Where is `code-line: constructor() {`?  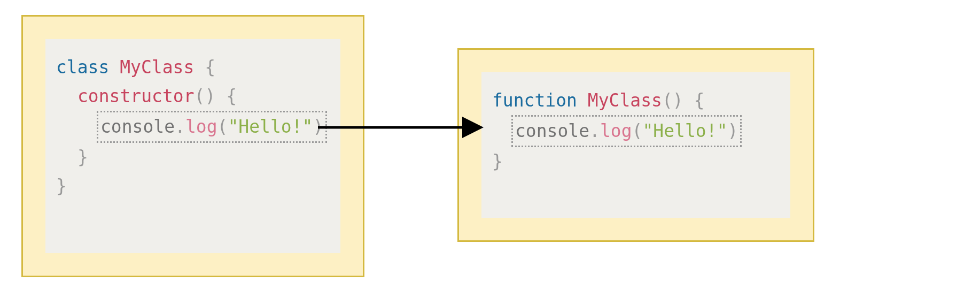
code-line: constructor() { is located at coordinates (193, 96).